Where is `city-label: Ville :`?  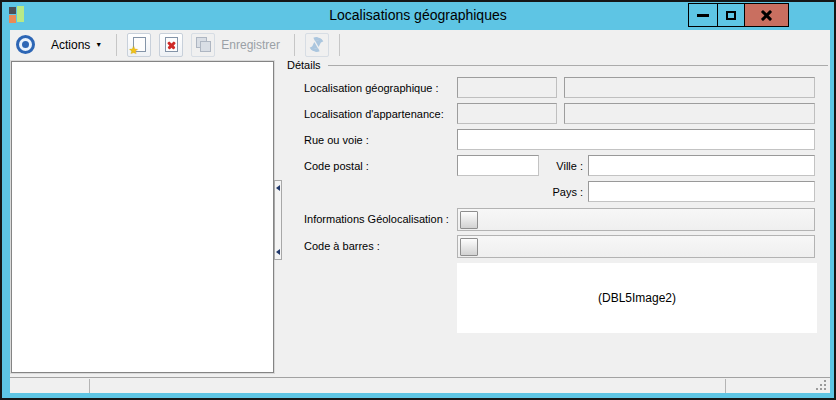 city-label: Ville : is located at coordinates (568, 166).